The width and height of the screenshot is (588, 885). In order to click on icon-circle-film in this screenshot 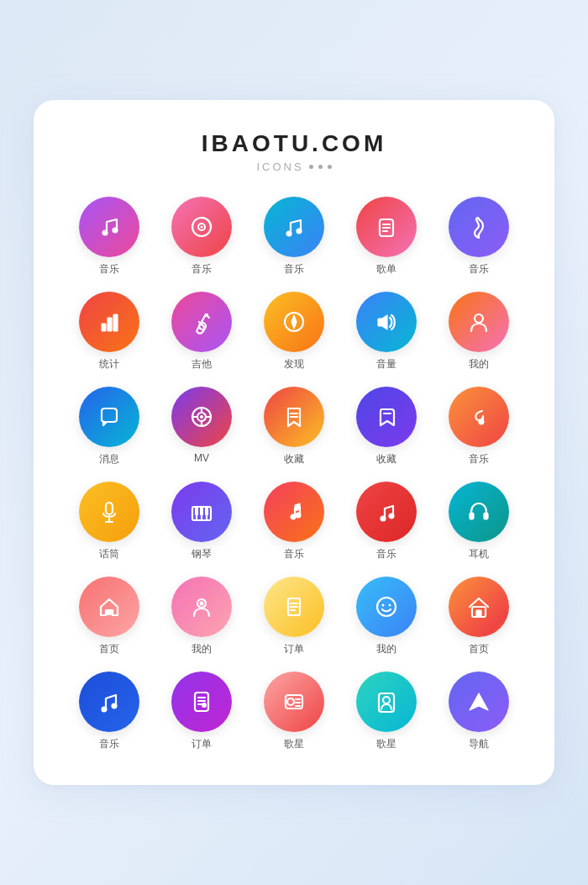, I will do `click(202, 417)`.